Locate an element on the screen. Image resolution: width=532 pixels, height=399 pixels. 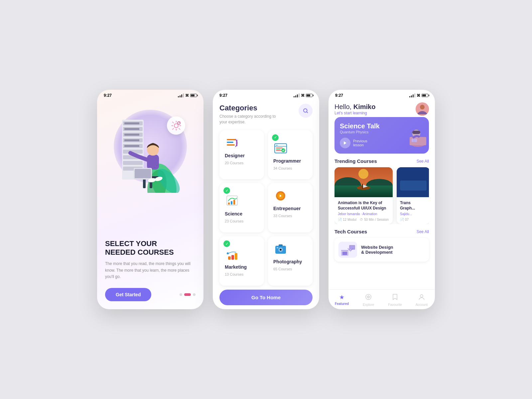
module-stat: 📄 12 Modul is located at coordinates (347, 219).